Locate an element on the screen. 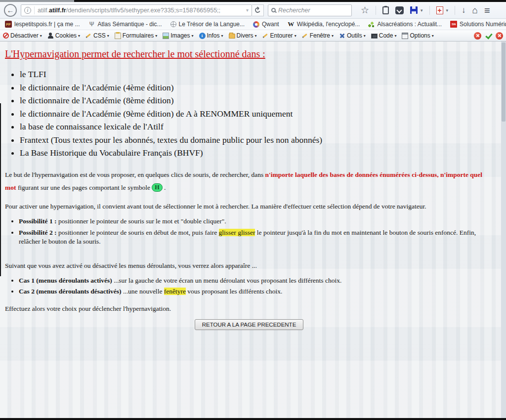  devbar-item-infos: iInfos▾ is located at coordinates (211, 36).